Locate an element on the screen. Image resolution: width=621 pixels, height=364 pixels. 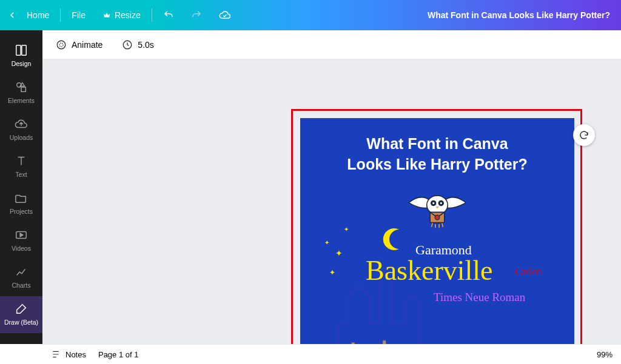
home-label: Home is located at coordinates (38, 15).